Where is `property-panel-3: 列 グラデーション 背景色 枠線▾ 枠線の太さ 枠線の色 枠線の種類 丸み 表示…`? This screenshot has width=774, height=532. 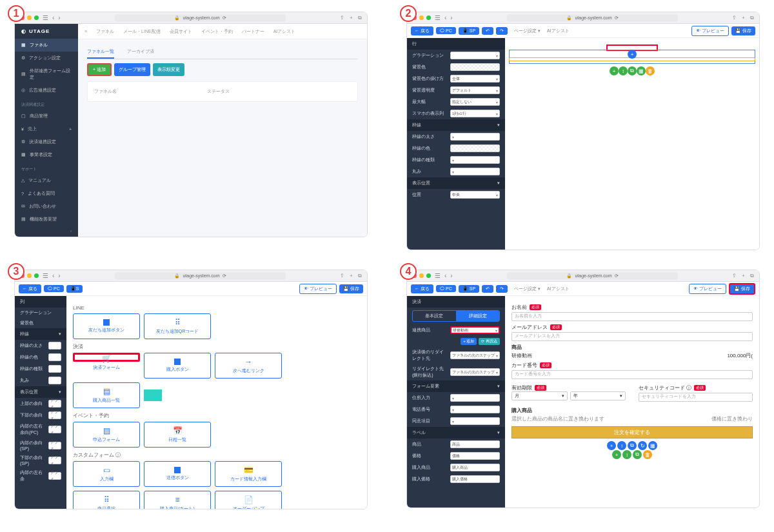
property-panel-3: 列 グラデーション 背景色 枠線▾ 枠線の太さ 枠線の色 枠線の種類 丸み 表示… is located at coordinates (41, 402).